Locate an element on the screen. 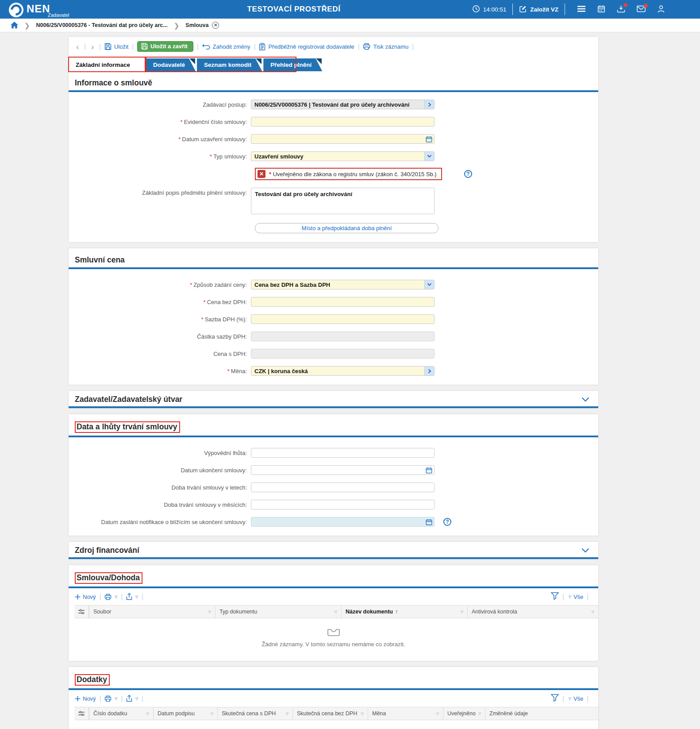 The width and height of the screenshot is (700, 729). create-vz-button: Založit VZ is located at coordinates (539, 10).